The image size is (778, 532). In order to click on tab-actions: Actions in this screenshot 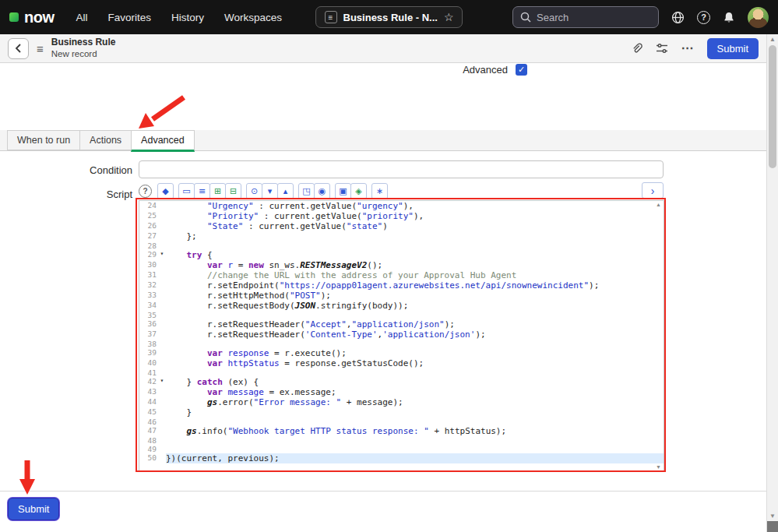, I will do `click(106, 140)`.